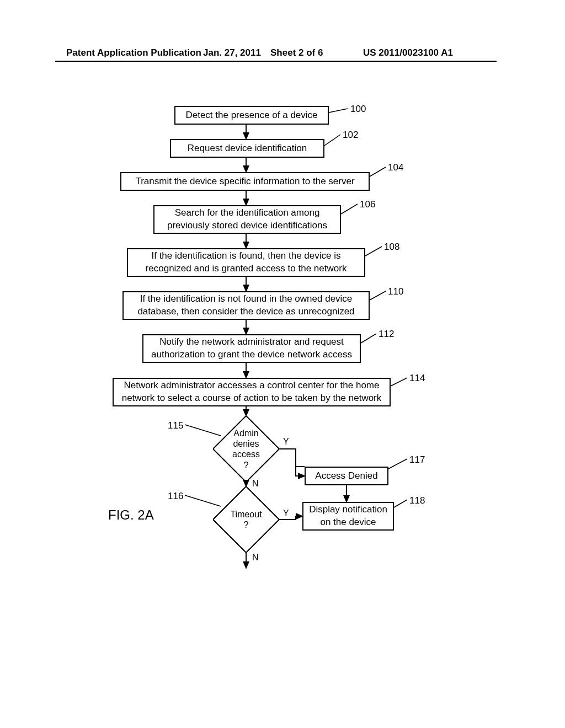 This screenshot has width=565, height=728. What do you see at coordinates (175, 426) in the screenshot?
I see `ref-115: 115` at bounding box center [175, 426].